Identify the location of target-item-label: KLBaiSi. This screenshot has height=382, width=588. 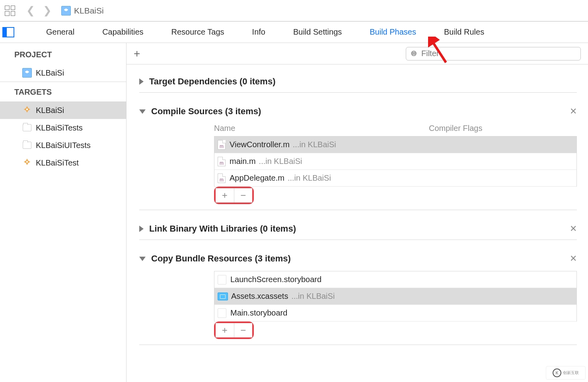
(50, 111).